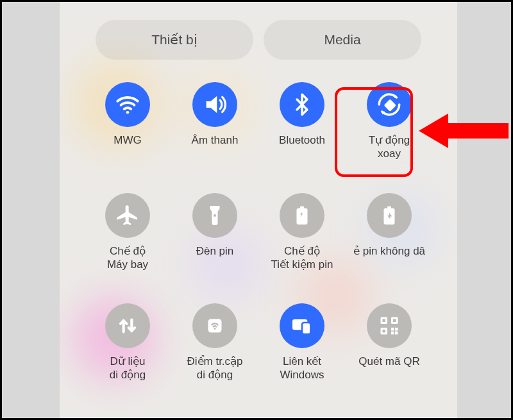 The image size is (513, 420). I want to click on tile-power-saving: Chế độ Tiết kiệm pin, so click(302, 232).